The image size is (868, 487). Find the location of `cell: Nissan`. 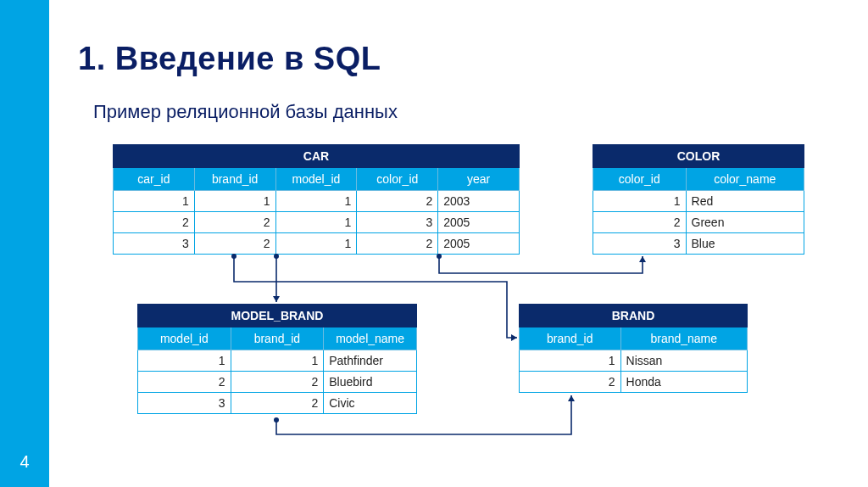

cell: Nissan is located at coordinates (683, 361).